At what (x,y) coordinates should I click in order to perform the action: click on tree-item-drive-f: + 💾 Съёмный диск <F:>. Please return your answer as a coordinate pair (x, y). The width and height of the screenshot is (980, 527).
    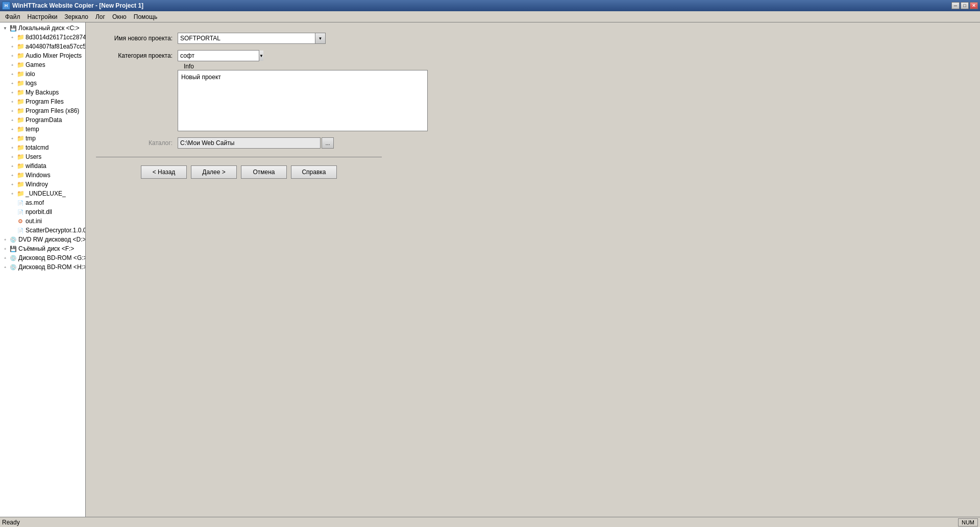
    Looking at the image, I should click on (43, 249).